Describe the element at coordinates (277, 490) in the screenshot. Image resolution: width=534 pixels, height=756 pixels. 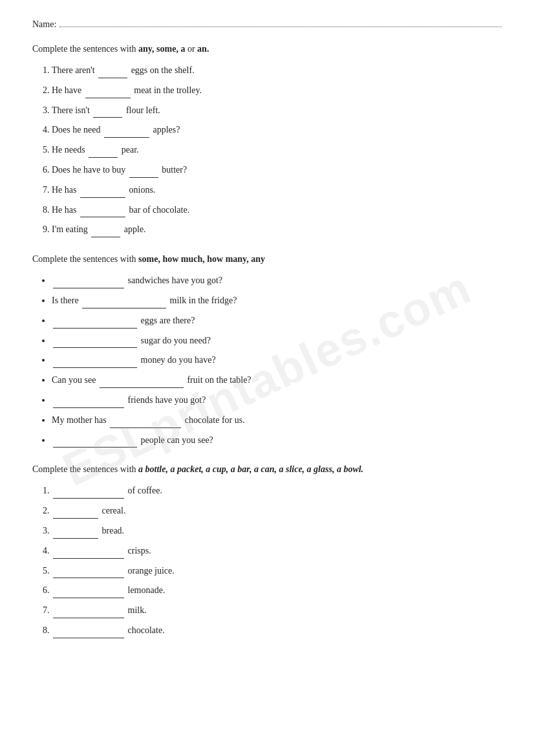
I see `section3-item-1: of coffee.` at that location.